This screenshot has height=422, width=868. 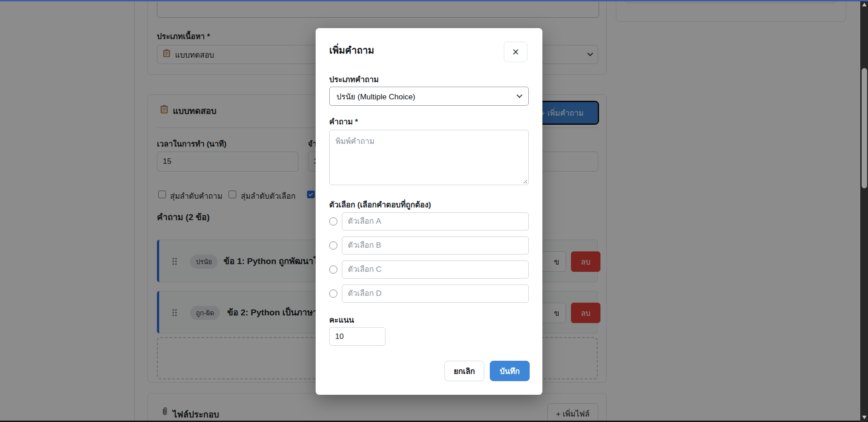 I want to click on question-type-label: ประเภทคำถาม, so click(x=354, y=79).